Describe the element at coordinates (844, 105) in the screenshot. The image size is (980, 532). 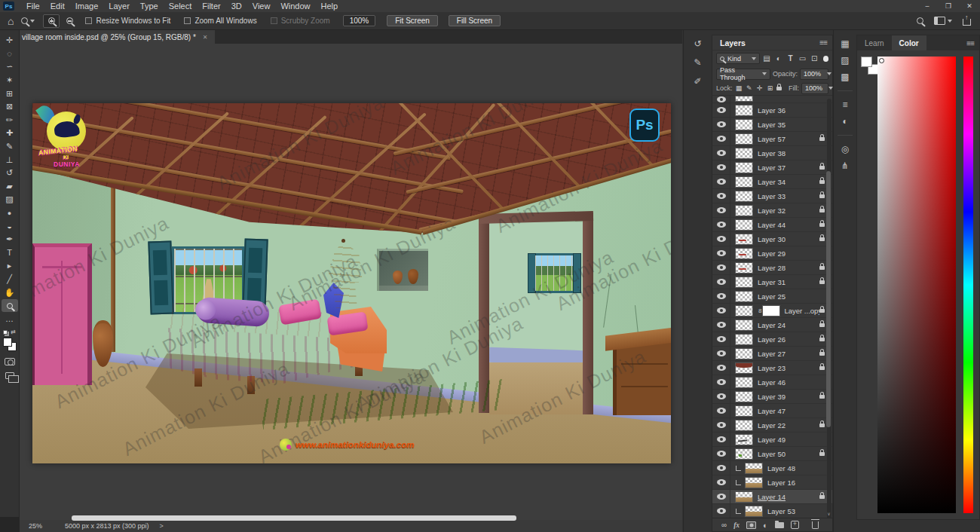
I see `character-styles-panel-icon: ≡` at that location.